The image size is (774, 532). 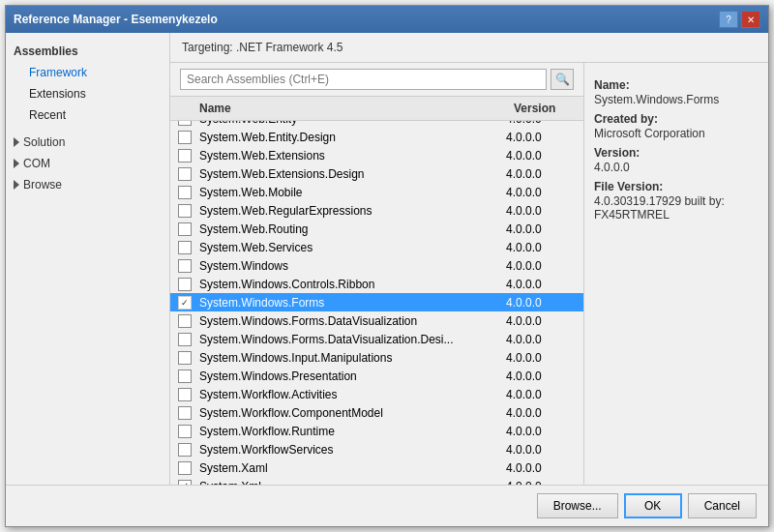 I want to click on table-row: System.Web.Routing4.0.0.0, so click(x=377, y=228).